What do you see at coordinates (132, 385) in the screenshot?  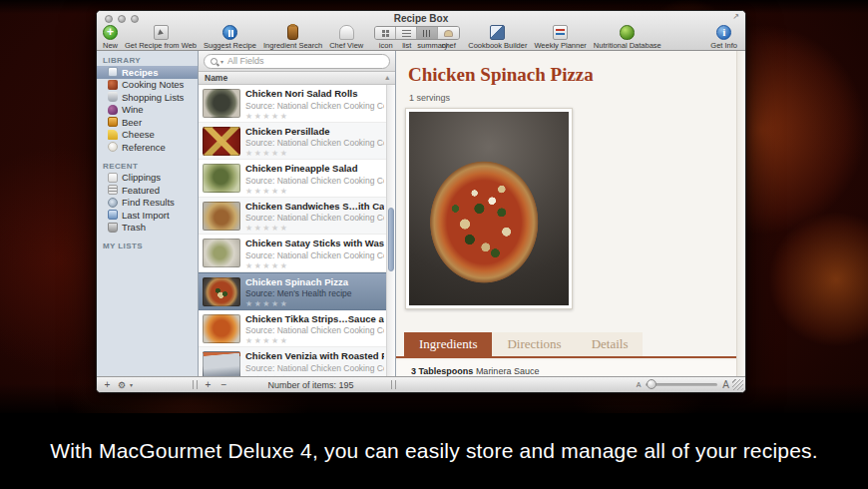 I see `gear-caret-icon: ▾` at bounding box center [132, 385].